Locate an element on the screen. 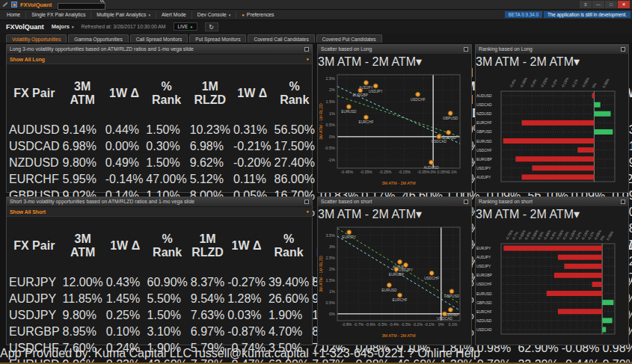  maximize-button: □ is located at coordinates (611, 4).